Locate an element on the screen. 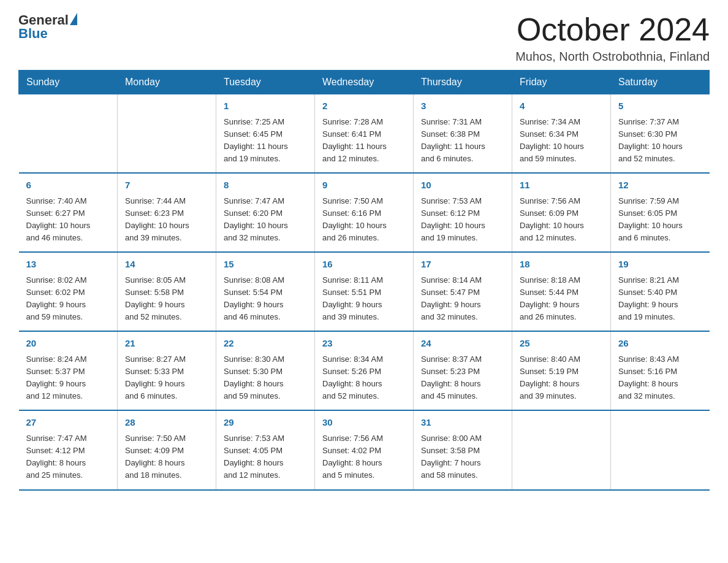  day-number: 21 is located at coordinates (167, 343).